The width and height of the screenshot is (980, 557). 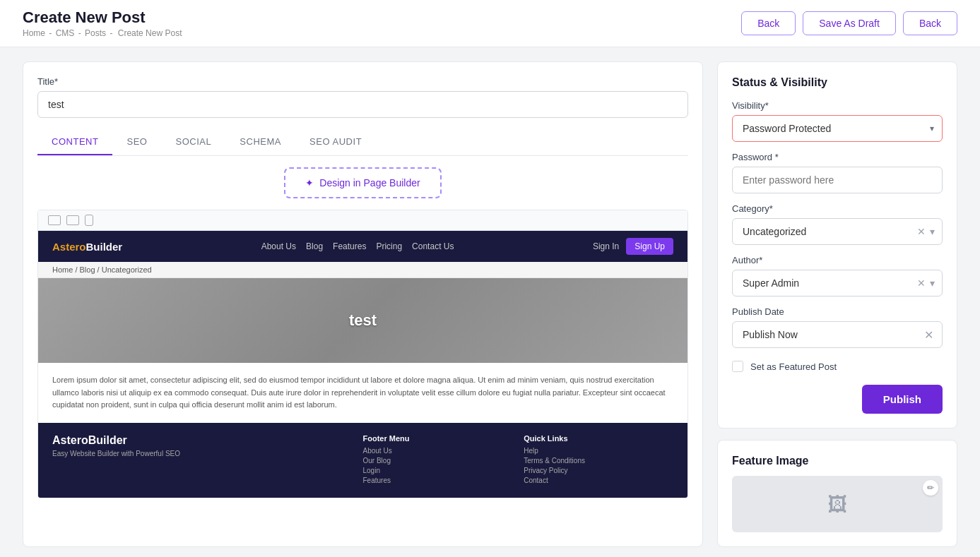 I want to click on design-in-page-builder-button: ✦ Design in Page Builder, so click(x=362, y=183).